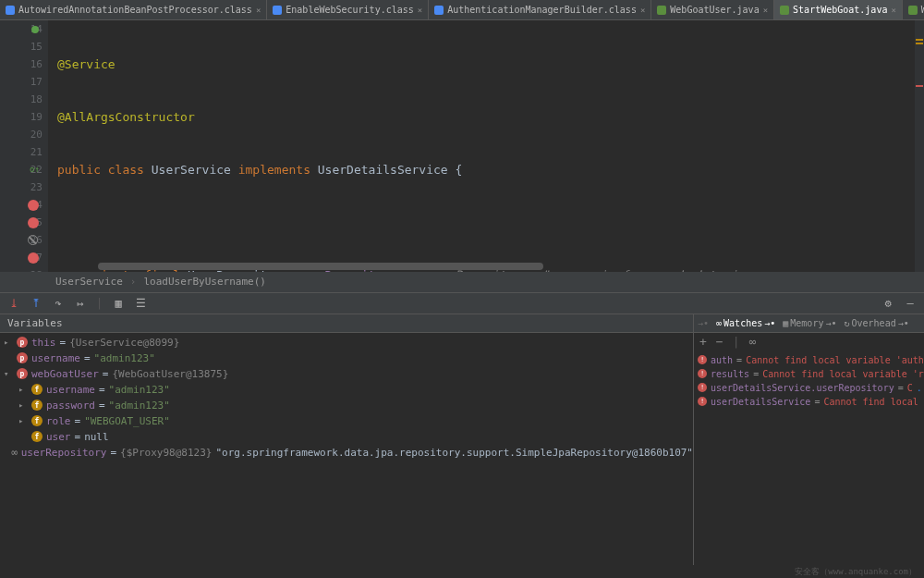 Image resolution: width=924 pixels, height=578 pixels. What do you see at coordinates (89, 281) in the screenshot?
I see `crumb-class: UserService` at bounding box center [89, 281].